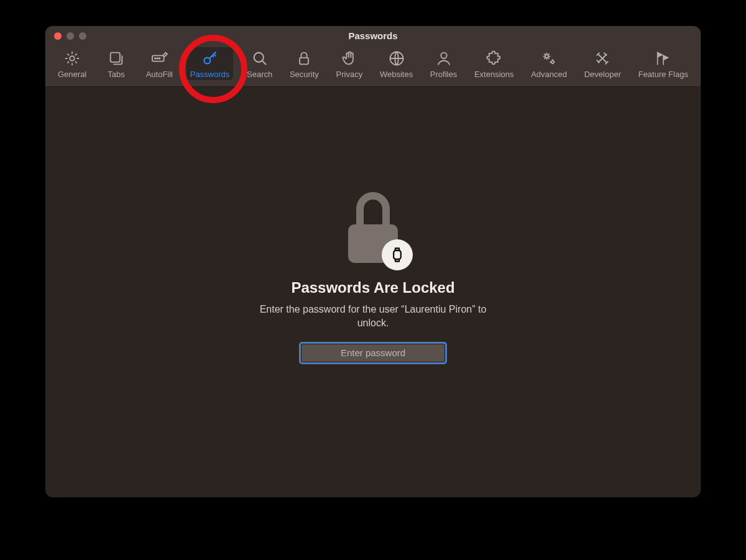 The width and height of the screenshot is (746, 560). Describe the element at coordinates (349, 63) in the screenshot. I see `tab-privacy: Privacy` at that location.